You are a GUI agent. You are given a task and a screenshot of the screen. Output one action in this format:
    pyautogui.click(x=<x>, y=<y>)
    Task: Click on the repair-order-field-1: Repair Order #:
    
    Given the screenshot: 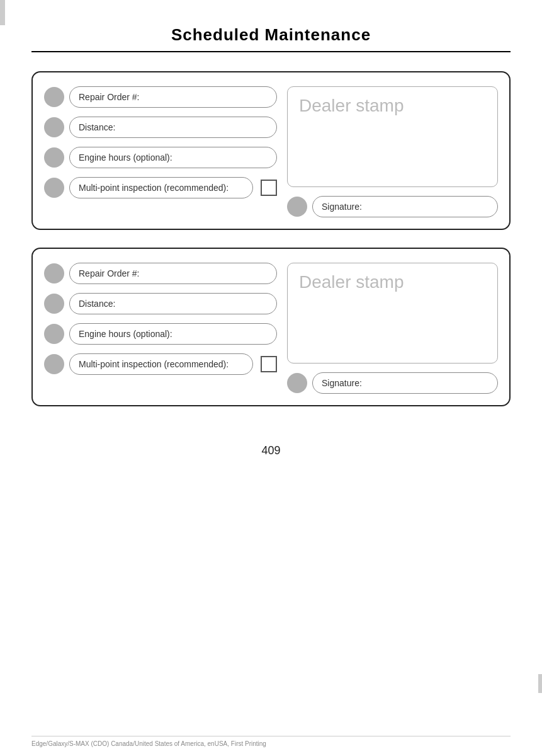 What is the action you would take?
    pyautogui.click(x=173, y=97)
    